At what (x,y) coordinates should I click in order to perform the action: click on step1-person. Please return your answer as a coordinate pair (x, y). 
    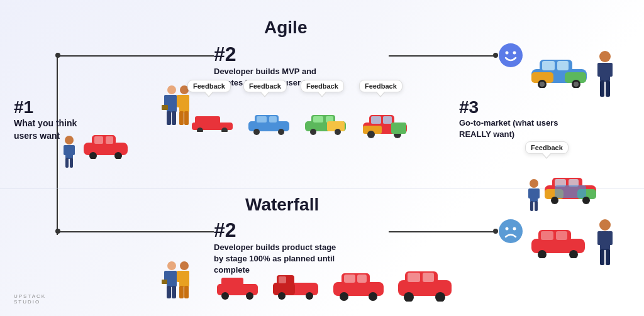
    Looking at the image, I should click on (69, 153).